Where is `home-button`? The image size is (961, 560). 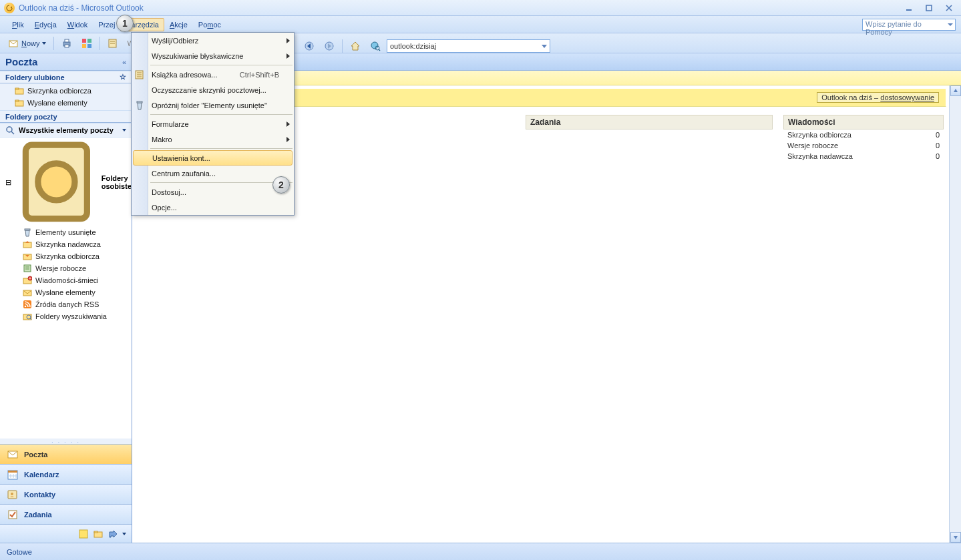 home-button is located at coordinates (355, 46).